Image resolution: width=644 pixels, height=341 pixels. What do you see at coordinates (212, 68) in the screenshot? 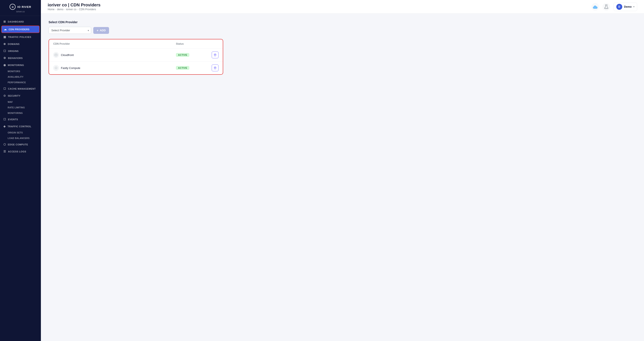
I see `action-cell-fastly` at bounding box center [212, 68].